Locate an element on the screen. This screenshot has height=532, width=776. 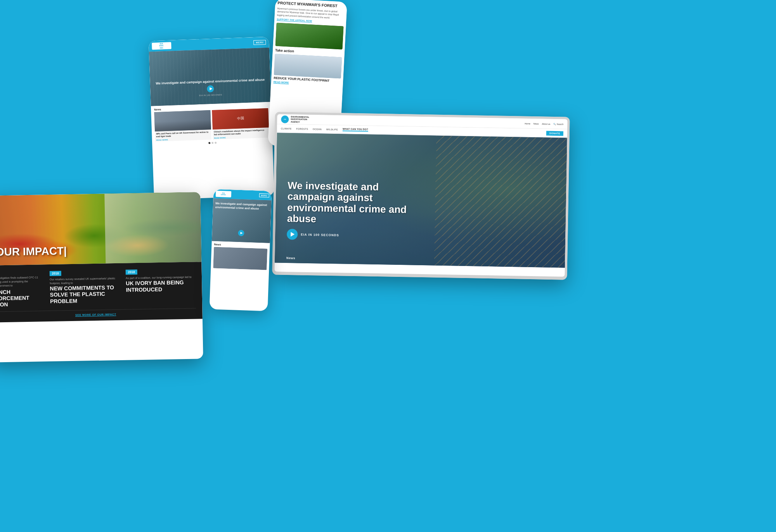
tablet-bottom-left-hero-overlay: OUR IMPACT| is located at coordinates (33, 251).